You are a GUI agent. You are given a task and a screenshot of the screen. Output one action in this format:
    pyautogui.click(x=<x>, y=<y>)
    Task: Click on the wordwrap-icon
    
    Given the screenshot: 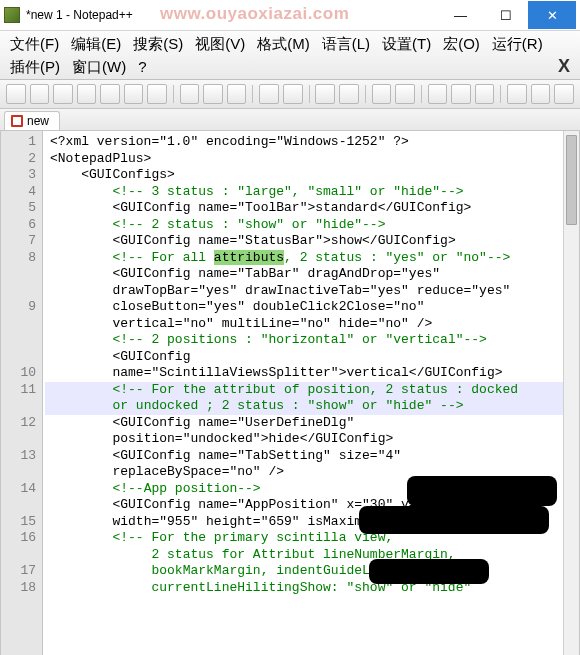 What is the action you would take?
    pyautogui.click(x=438, y=94)
    